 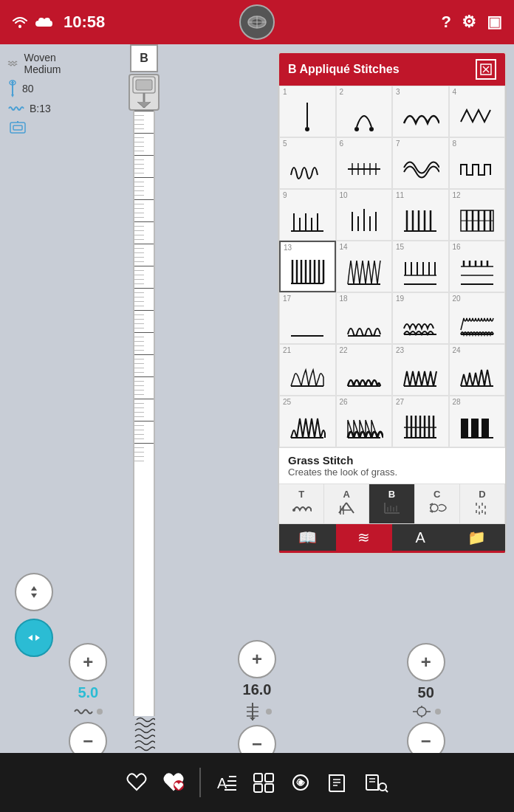 I want to click on stitch-cell-2: 2, so click(x=365, y=111).